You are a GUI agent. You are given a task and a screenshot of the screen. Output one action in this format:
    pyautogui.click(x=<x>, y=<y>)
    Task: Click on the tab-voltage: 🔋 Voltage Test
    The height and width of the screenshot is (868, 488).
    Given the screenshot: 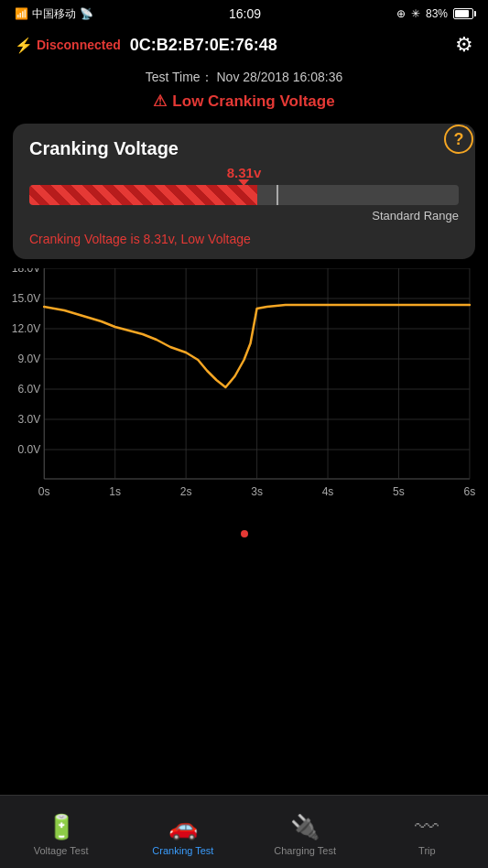 What is the action you would take?
    pyautogui.click(x=60, y=831)
    